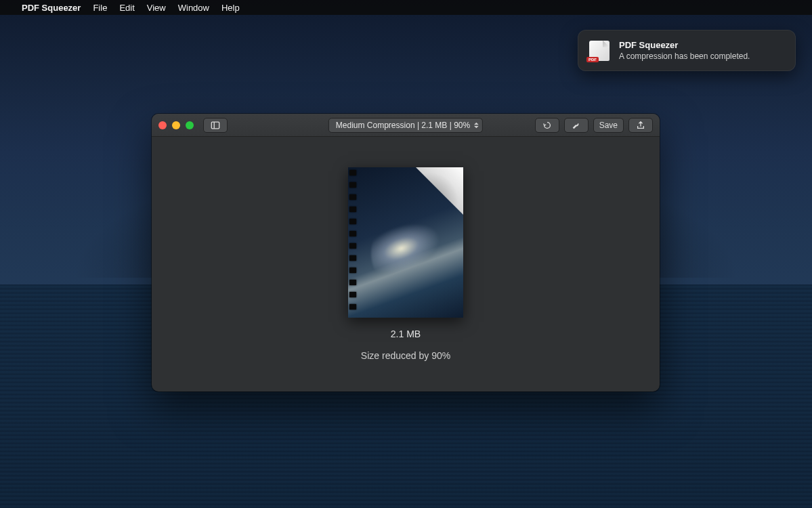 This screenshot has width=812, height=508. Describe the element at coordinates (608, 125) in the screenshot. I see `save-button-label: Save` at that location.